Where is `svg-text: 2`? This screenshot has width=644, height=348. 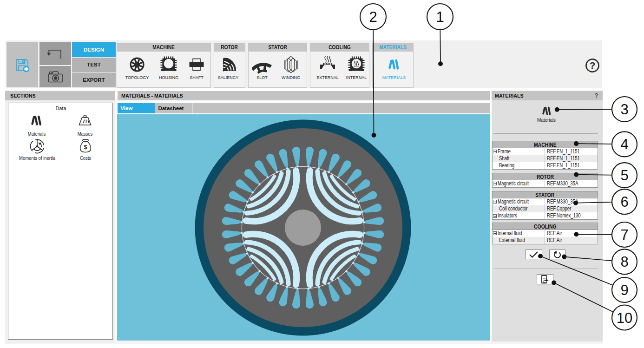 svg-text: 2 is located at coordinates (373, 17).